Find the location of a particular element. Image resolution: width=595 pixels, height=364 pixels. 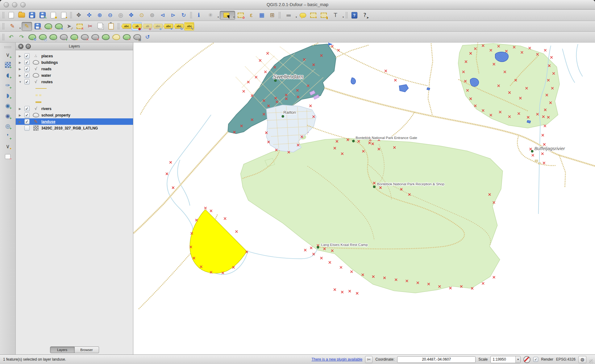

node-tool-icon: ➤✐ is located at coordinates (69, 27).